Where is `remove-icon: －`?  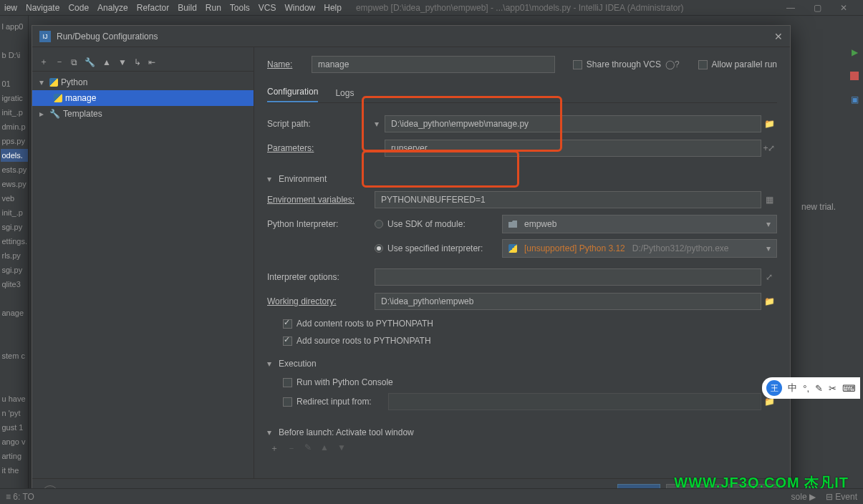
remove-icon: － is located at coordinates (59, 62).